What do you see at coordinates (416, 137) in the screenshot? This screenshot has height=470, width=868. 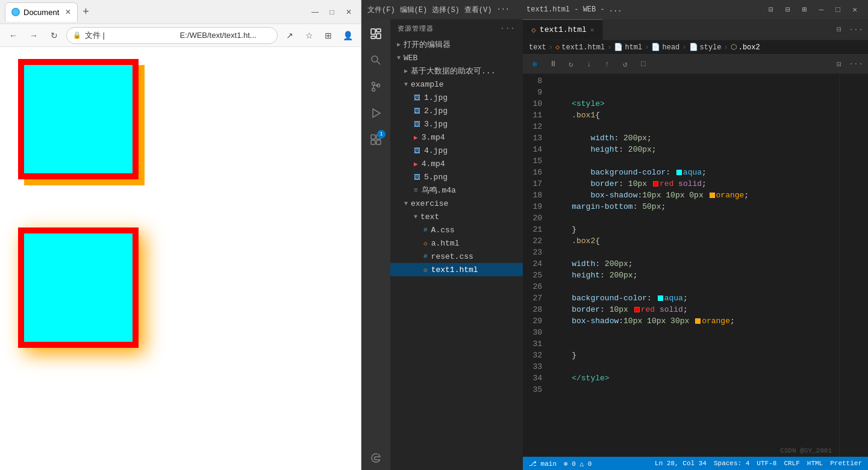 I see `video-file-icon: ▶` at bounding box center [416, 137].